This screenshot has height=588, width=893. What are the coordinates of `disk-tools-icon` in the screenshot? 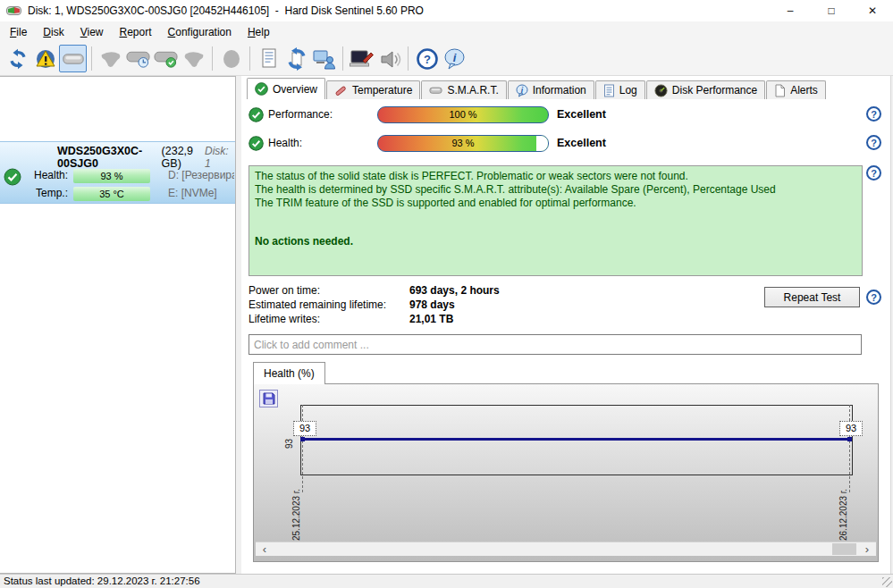 It's located at (111, 59).